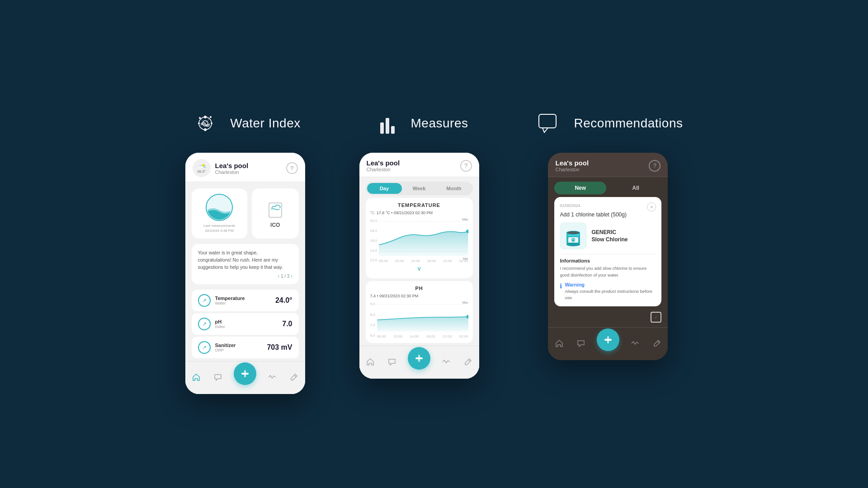 This screenshot has width=868, height=488. I want to click on r-product-row: GENERIC Slow Chlorine, so click(608, 236).